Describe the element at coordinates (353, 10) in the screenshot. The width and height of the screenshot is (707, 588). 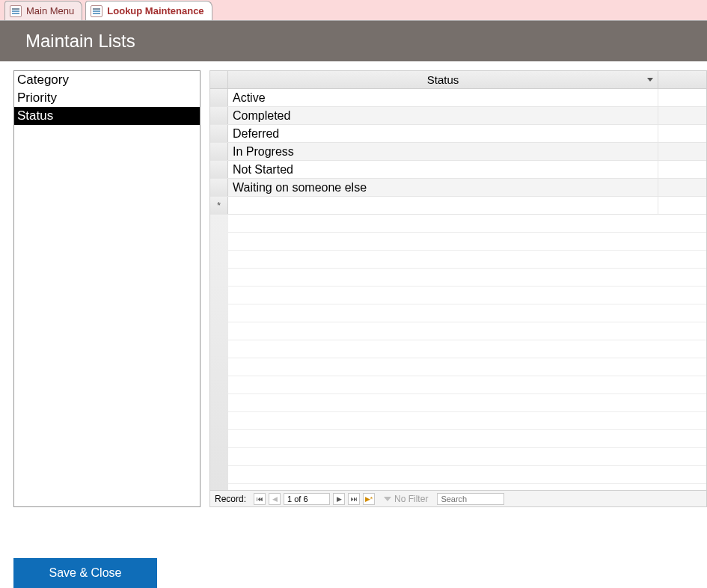
I see `tab-strip: Main Menu Lookup Maintenance` at that location.